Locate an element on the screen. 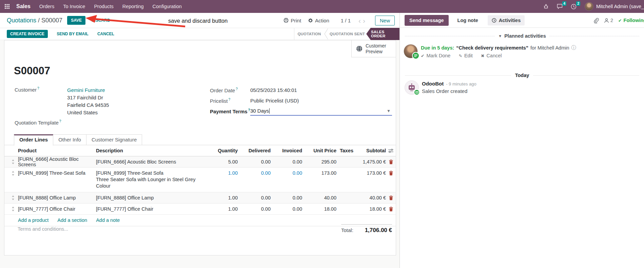  planned-activities-header: ▼ Planned activities is located at coordinates (522, 36).